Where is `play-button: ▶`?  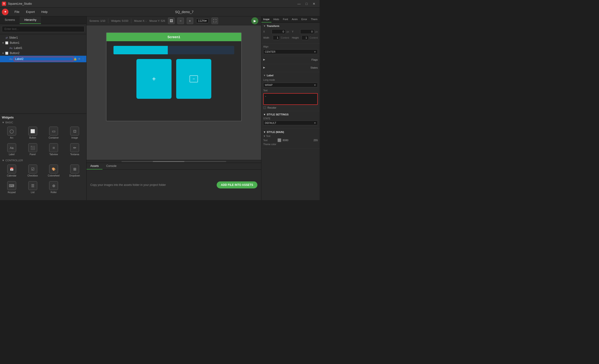 play-button: ▶ is located at coordinates (255, 21).